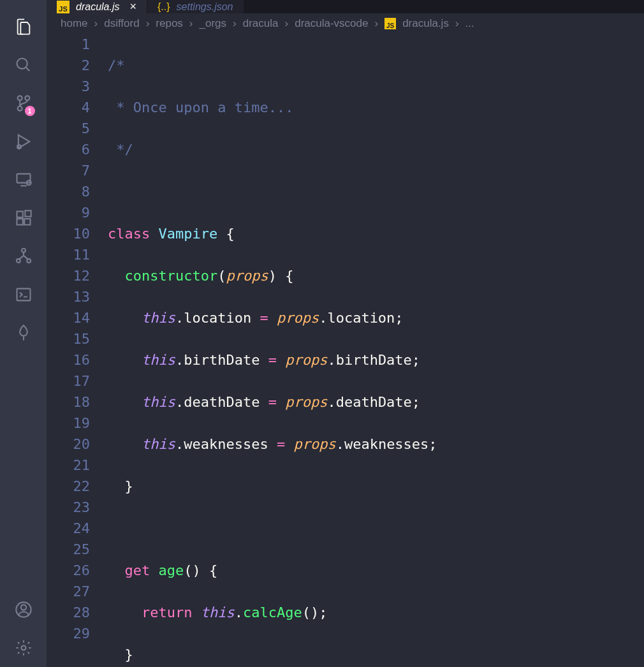 The width and height of the screenshot is (644, 667). Describe the element at coordinates (68, 508) in the screenshot. I see `line-number: 23` at that location.